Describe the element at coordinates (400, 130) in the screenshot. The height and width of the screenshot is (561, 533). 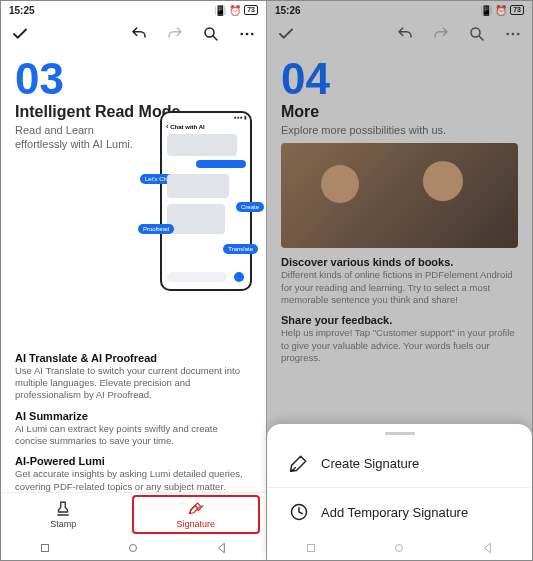
I see `page-subtitle: Explore more possibilities with us.` at that location.